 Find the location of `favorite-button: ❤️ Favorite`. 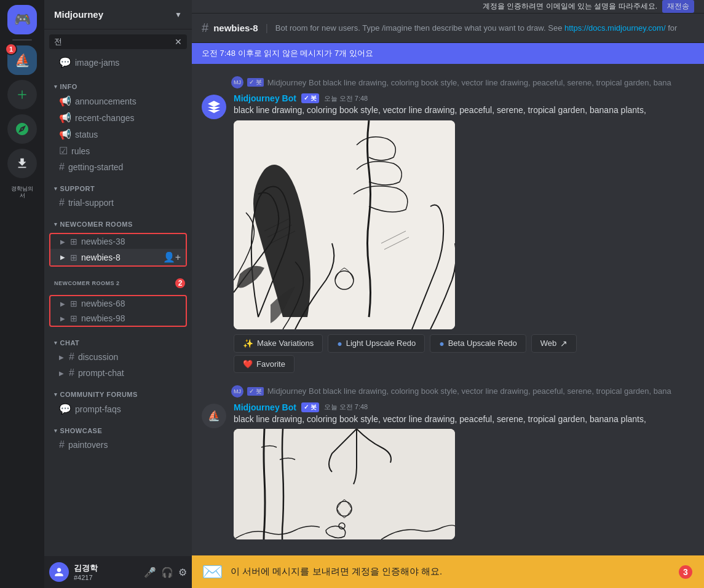

favorite-button: ❤️ Favorite is located at coordinates (264, 364).